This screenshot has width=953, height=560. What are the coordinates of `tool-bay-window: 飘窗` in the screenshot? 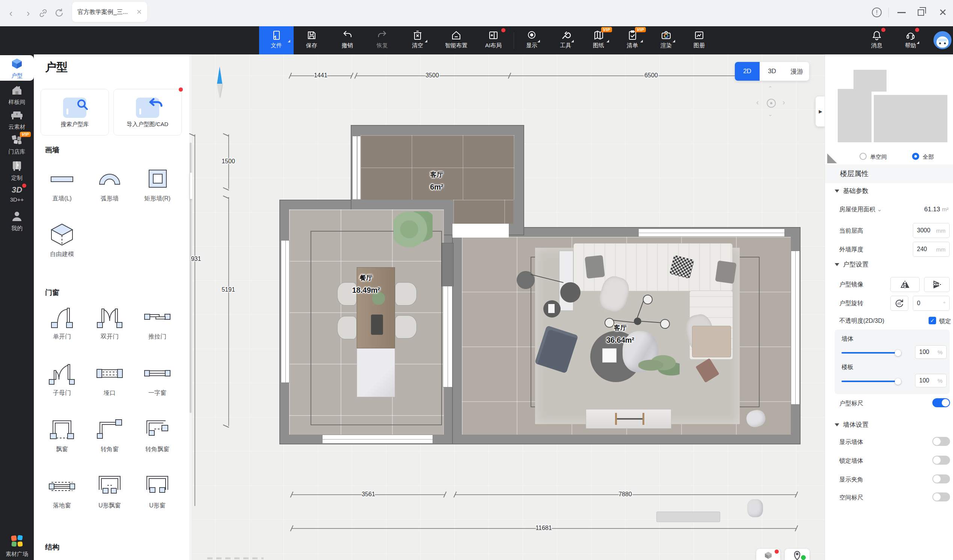 It's located at (62, 436).